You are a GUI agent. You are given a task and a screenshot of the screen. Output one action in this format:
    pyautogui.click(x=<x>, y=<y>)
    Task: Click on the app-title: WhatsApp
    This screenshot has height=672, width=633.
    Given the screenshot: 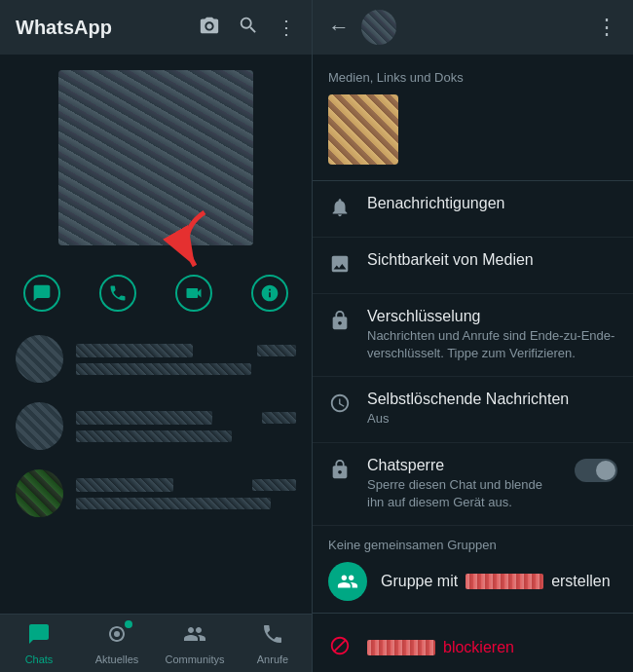 What is the action you would take?
    pyautogui.click(x=64, y=27)
    